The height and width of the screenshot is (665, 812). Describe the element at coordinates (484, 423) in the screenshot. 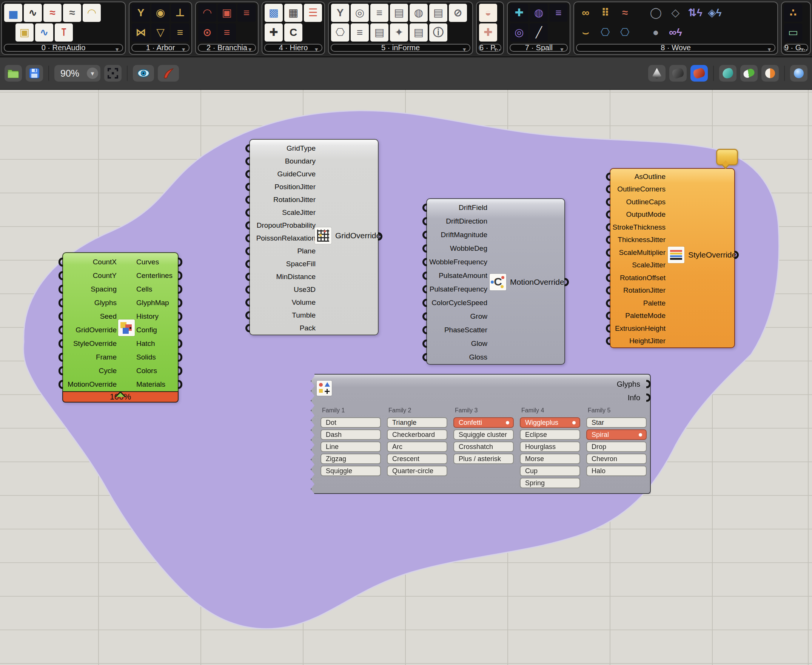

I see `glyph-option-button: Confetti` at that location.